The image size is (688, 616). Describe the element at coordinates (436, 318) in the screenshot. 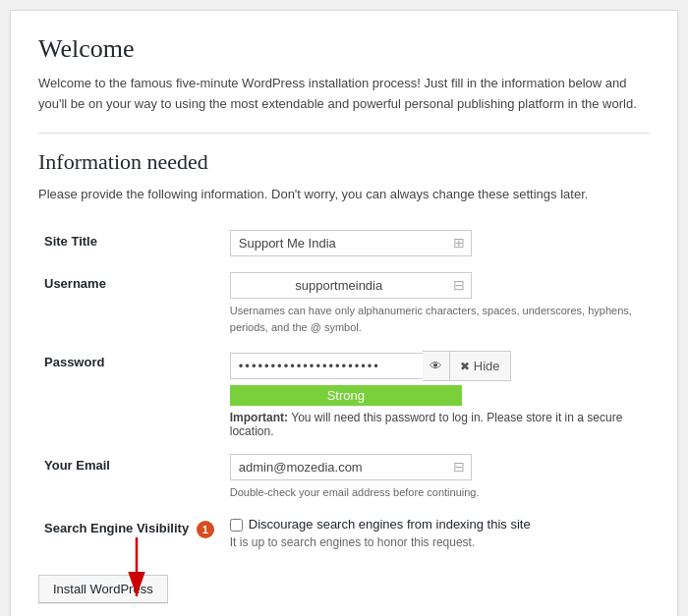

I see `username-hint: Usernames can have only alphanumeric cha…` at that location.